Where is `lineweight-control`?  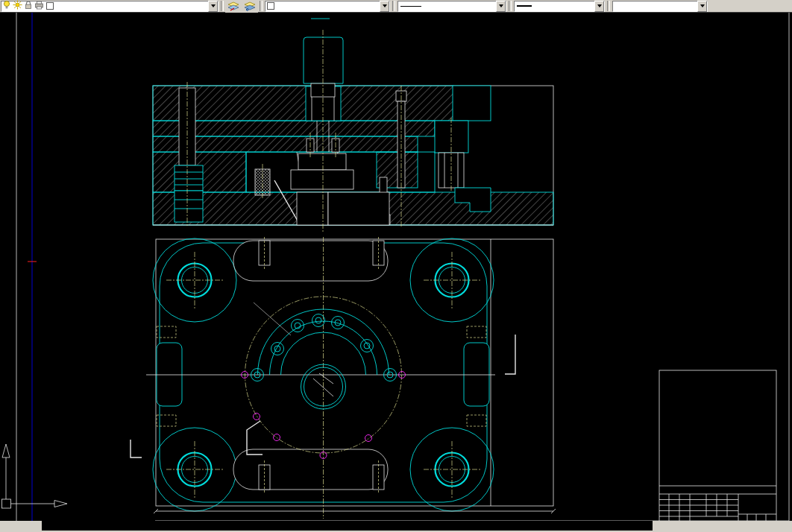
lineweight-control is located at coordinates (559, 6).